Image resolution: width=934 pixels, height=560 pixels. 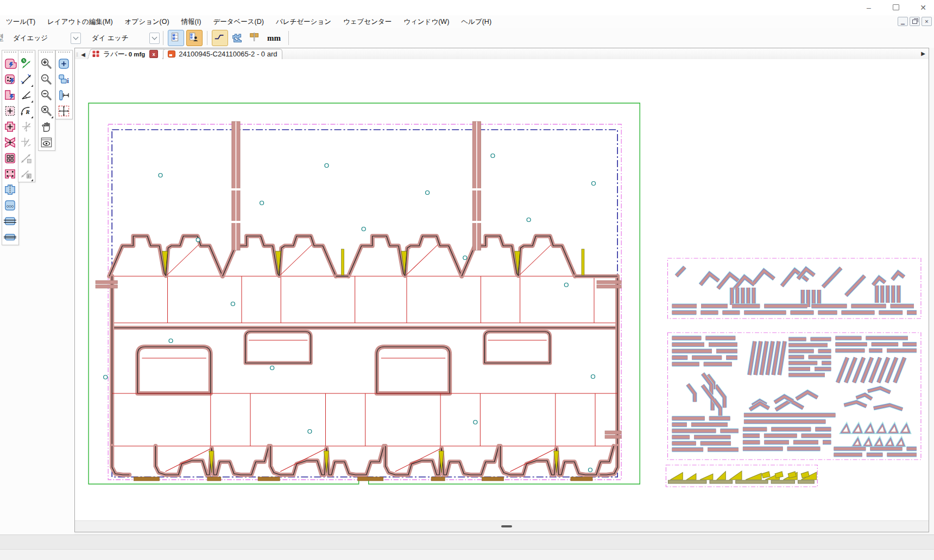 What do you see at coordinates (367, 22) in the screenshot?
I see `menu-item-webcenter: ウェブセンター` at bounding box center [367, 22].